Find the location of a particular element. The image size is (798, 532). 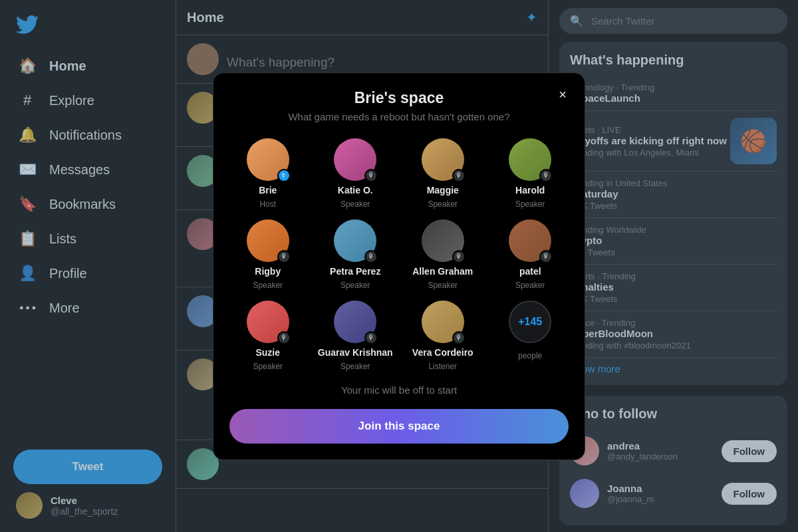

participant-role: people is located at coordinates (530, 356).